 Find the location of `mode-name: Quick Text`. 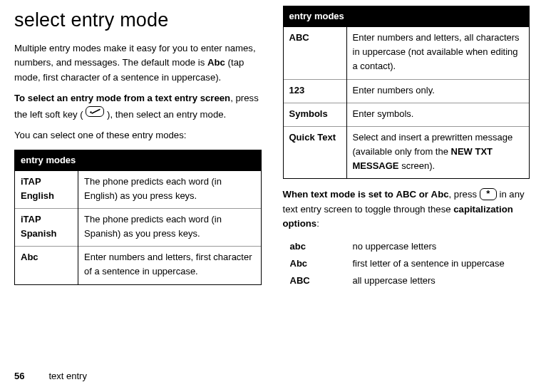

mode-name: Quick Text is located at coordinates (315, 153).